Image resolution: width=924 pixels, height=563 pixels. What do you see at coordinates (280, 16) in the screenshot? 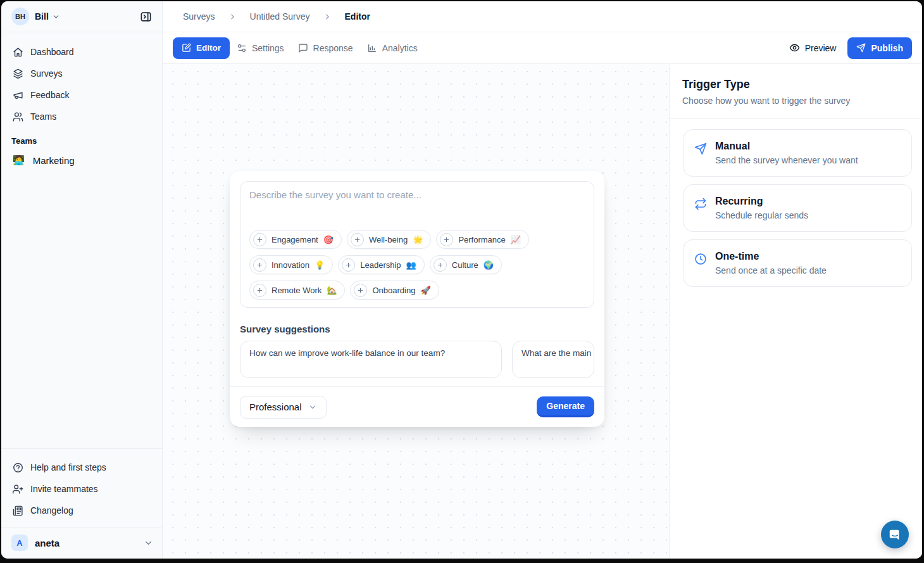
I see `breadcrumb-untitled-survey: Untitled Survey` at bounding box center [280, 16].